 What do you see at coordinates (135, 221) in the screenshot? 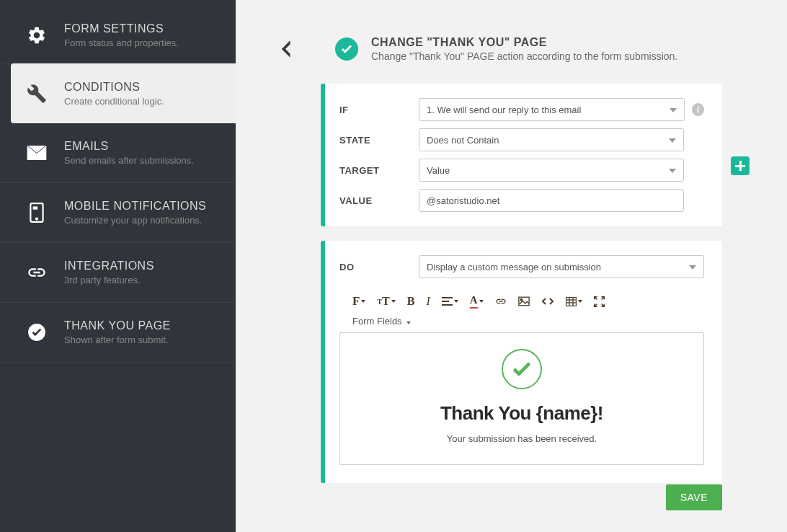
I see `sidebar-item-sub: Customize your app notifications.` at bounding box center [135, 221].